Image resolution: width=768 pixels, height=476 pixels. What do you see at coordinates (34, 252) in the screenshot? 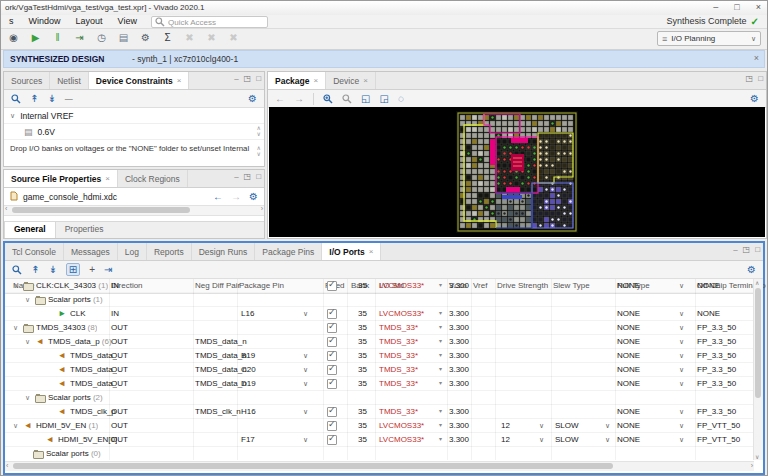
I see `console-tab-tcl-console: Tcl Console` at bounding box center [34, 252].